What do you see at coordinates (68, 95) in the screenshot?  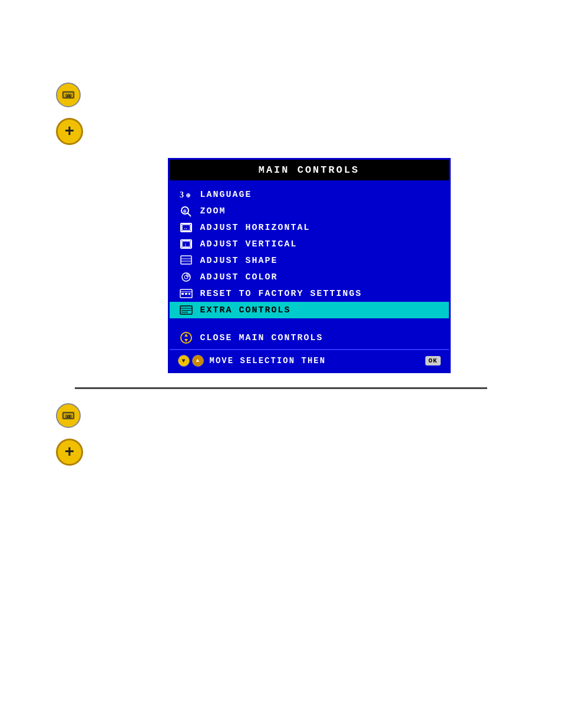 I see `top-oad-inner: OAD` at bounding box center [68, 95].